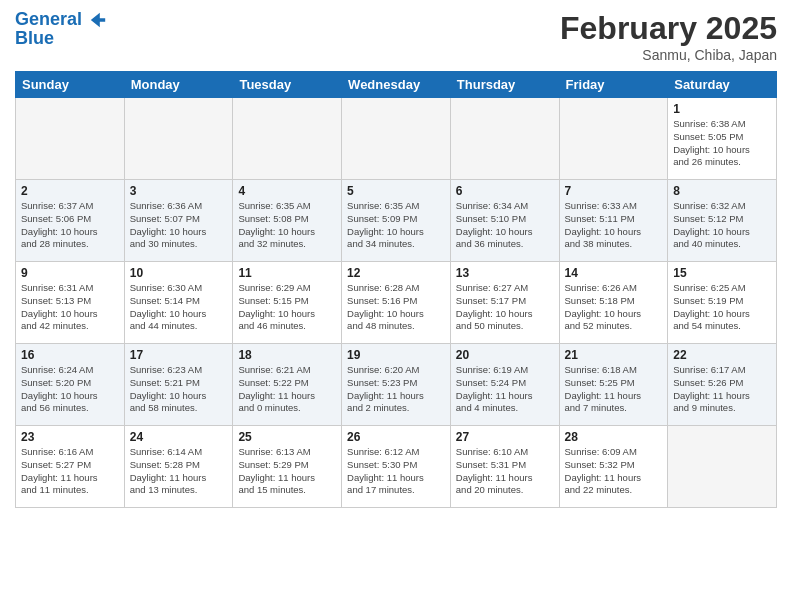 The height and width of the screenshot is (612, 792). Describe the element at coordinates (178, 221) in the screenshot. I see `table-row: 3Sunrise: 6:36 AMSunset: 5:07 PMDaylight…` at that location.